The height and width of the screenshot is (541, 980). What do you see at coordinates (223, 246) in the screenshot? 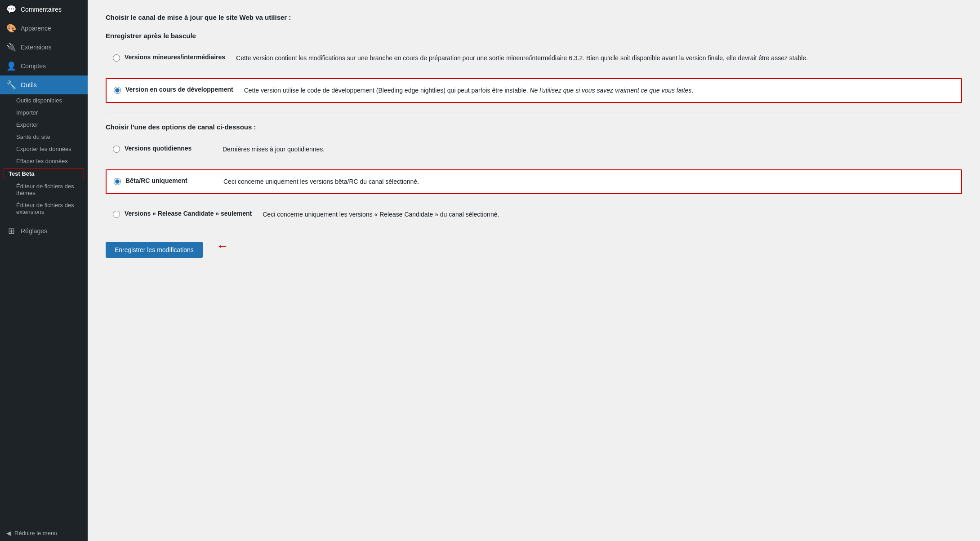
I see `arrow-indicator: ←` at bounding box center [223, 246].